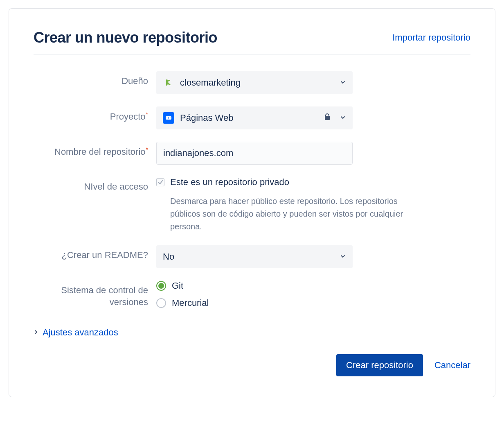  Describe the element at coordinates (80, 333) in the screenshot. I see `advanced-settings-label: Ajustes avanzados` at that location.